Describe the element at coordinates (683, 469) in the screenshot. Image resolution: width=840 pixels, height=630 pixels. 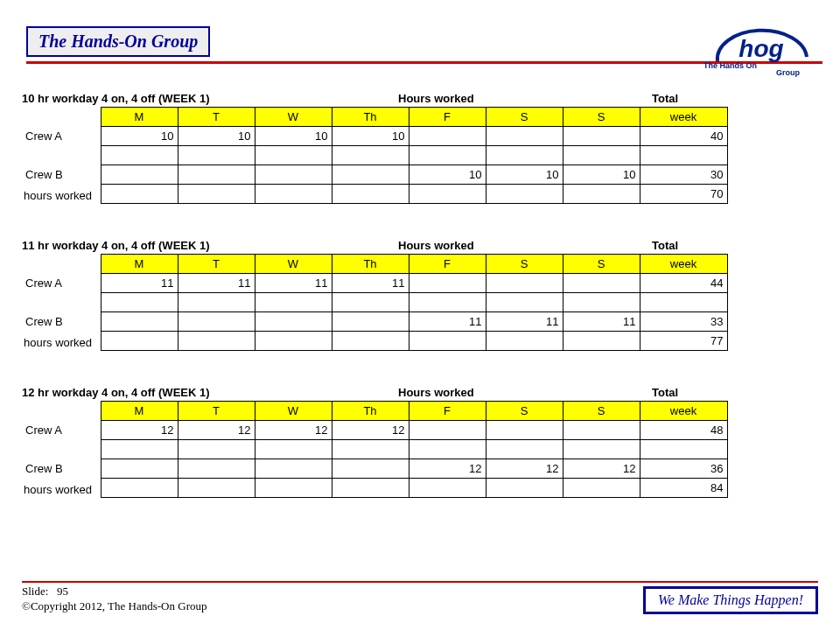
I see `cell: 36` at that location.